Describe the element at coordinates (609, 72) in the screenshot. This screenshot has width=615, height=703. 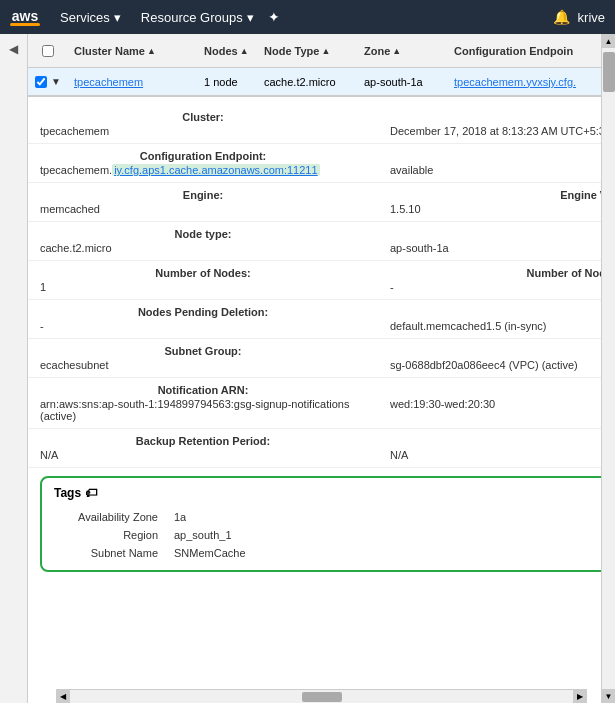
I see `vertical-scroll-thumb` at that location.